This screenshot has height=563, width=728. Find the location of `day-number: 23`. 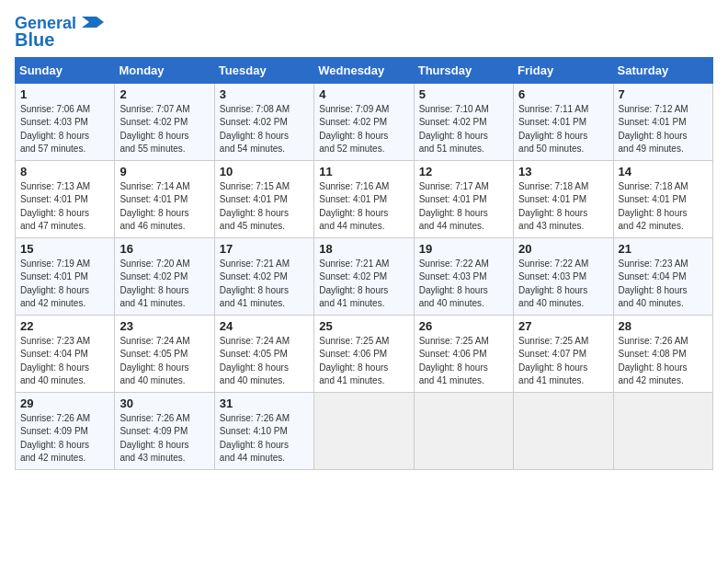

day-number: 23 is located at coordinates (164, 326).